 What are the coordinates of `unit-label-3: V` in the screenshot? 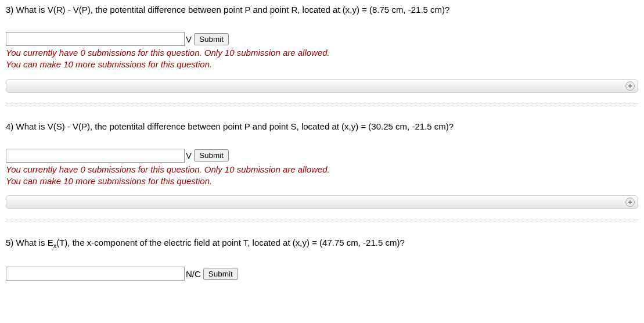 It's located at (189, 40).